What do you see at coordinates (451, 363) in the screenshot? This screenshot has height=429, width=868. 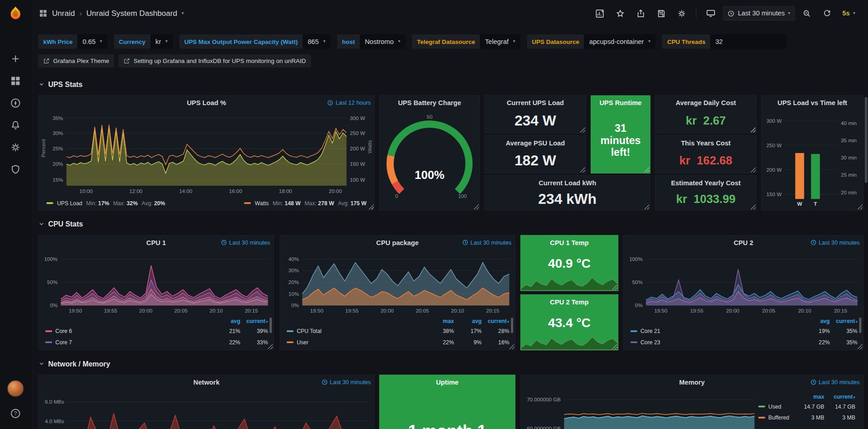 I see `section-network-memory: Network / Memory` at bounding box center [451, 363].